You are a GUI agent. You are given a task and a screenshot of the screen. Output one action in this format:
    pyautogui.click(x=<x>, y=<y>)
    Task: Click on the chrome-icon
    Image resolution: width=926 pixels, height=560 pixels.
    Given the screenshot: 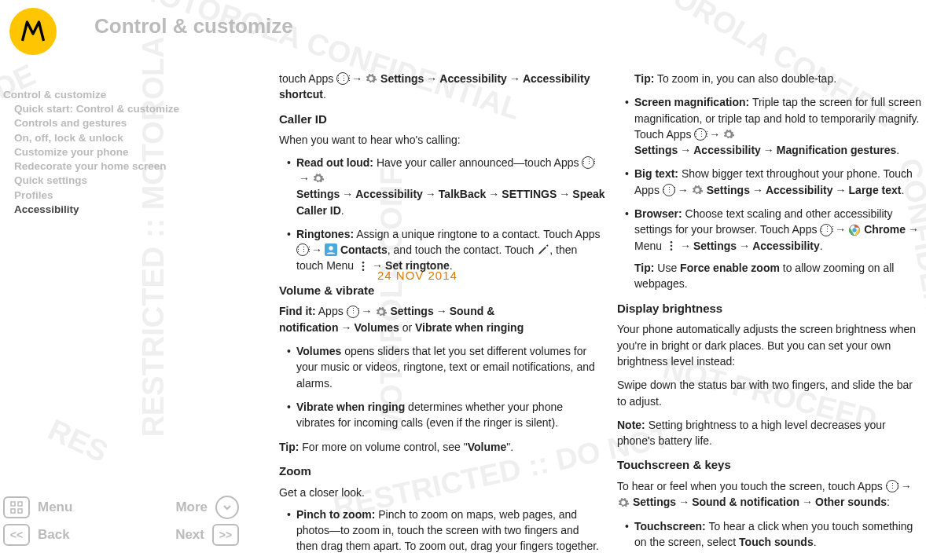 What is the action you would take?
    pyautogui.click(x=854, y=230)
    